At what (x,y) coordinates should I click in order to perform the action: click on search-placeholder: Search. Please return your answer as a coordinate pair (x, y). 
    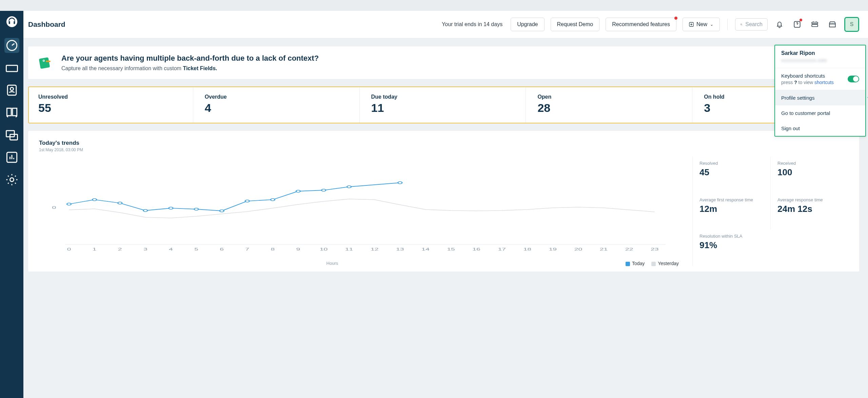
    Looking at the image, I should click on (754, 24).